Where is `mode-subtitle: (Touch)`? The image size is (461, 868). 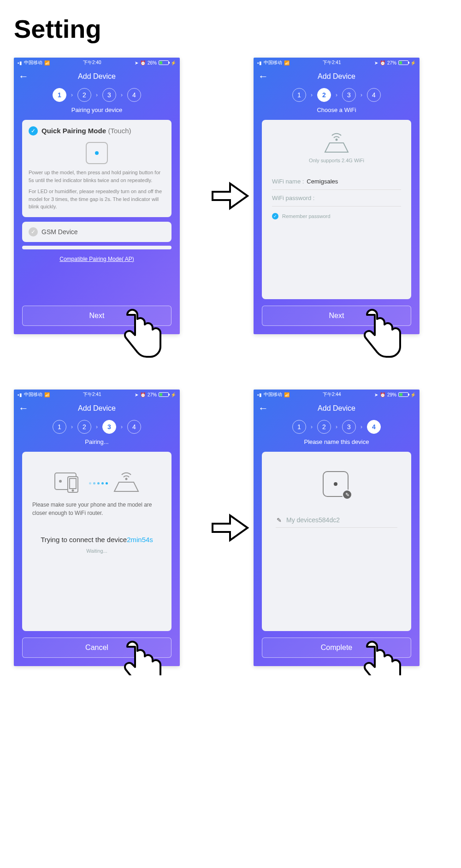 mode-subtitle: (Touch) is located at coordinates (119, 131).